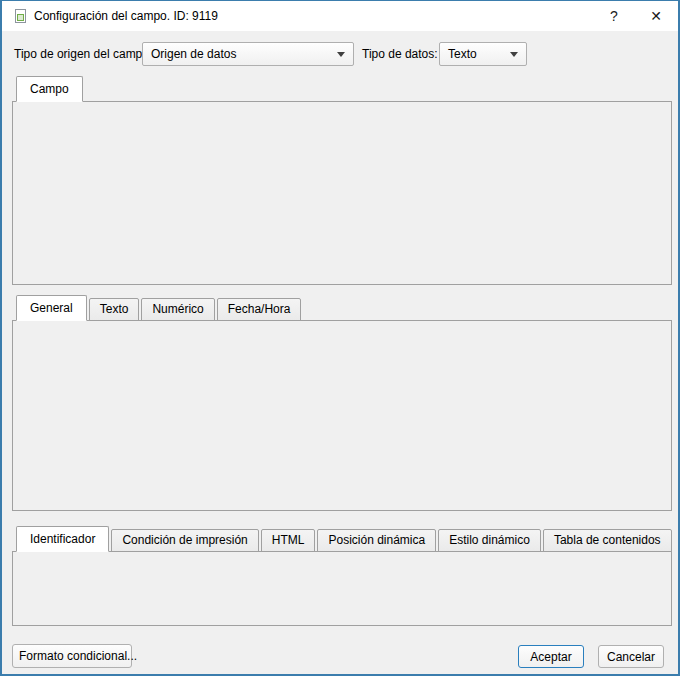 The width and height of the screenshot is (680, 676). What do you see at coordinates (50, 89) in the screenshot?
I see `campo-tabbar: Campo` at bounding box center [50, 89].